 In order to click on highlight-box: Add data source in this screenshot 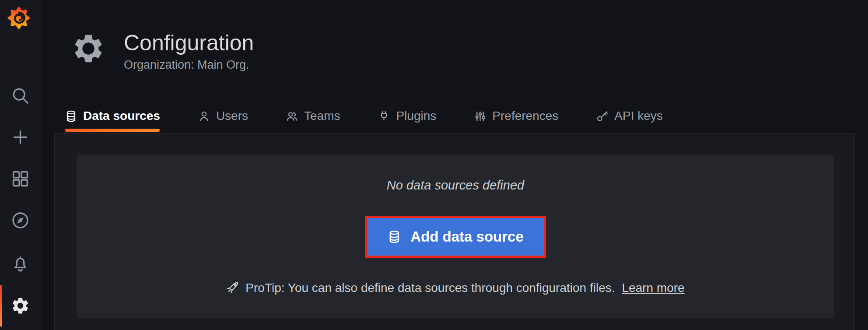, I will do `click(455, 237)`.